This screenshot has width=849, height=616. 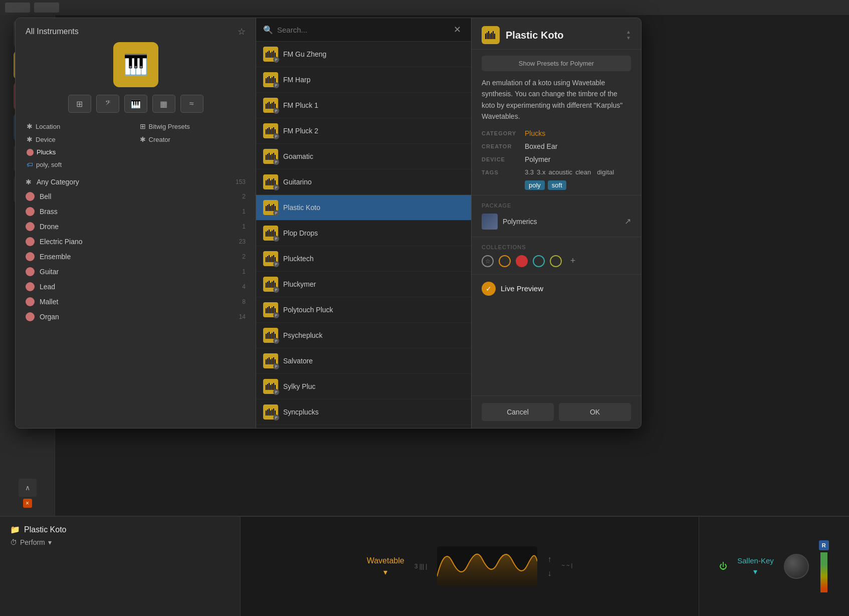 I want to click on filter-icon-grid: ⊞, so click(x=80, y=104).